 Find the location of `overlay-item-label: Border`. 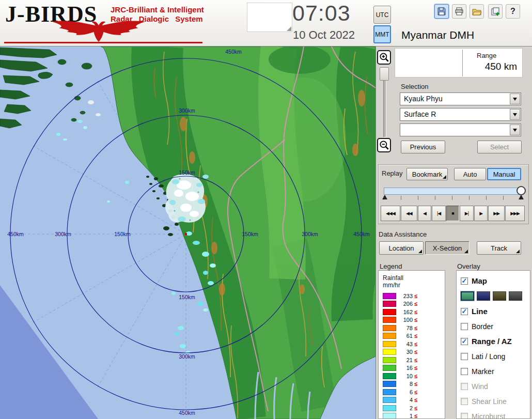

overlay-item-label: Border is located at coordinates (482, 327).